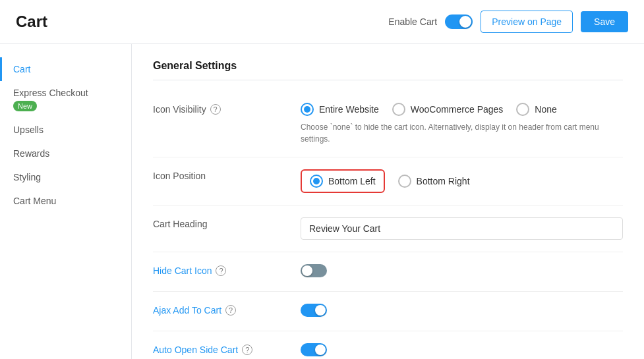  Describe the element at coordinates (349, 109) in the screenshot. I see `radio-label-entire-website: Entire Website` at that location.